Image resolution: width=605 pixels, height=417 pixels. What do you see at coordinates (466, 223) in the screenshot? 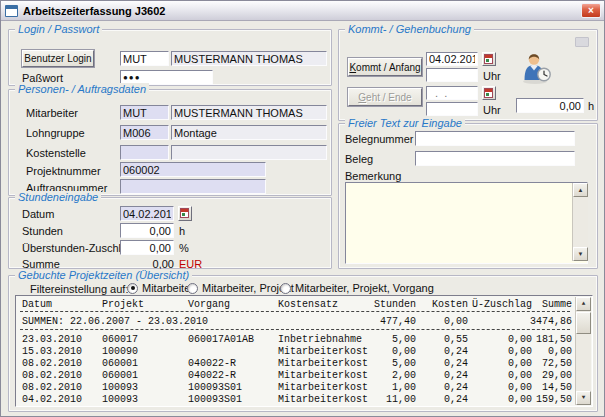
I see `bemerkung-textarea` at bounding box center [466, 223].